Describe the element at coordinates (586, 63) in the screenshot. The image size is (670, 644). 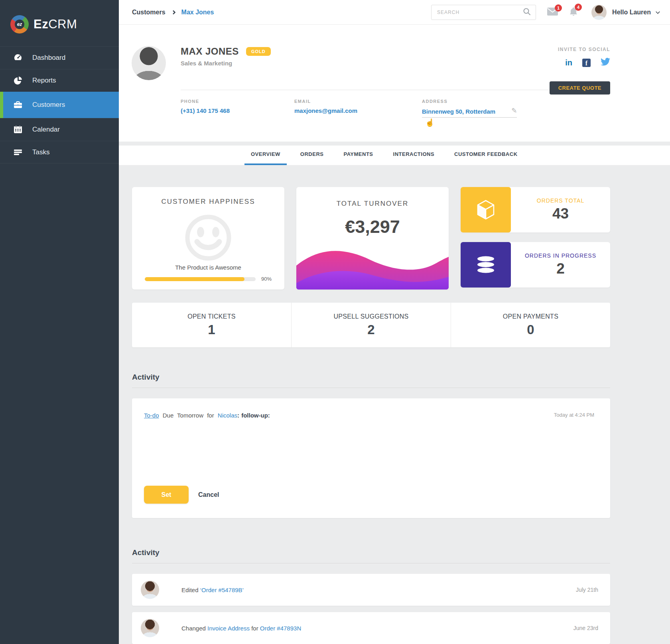
I see `facebook-icon: f` at that location.